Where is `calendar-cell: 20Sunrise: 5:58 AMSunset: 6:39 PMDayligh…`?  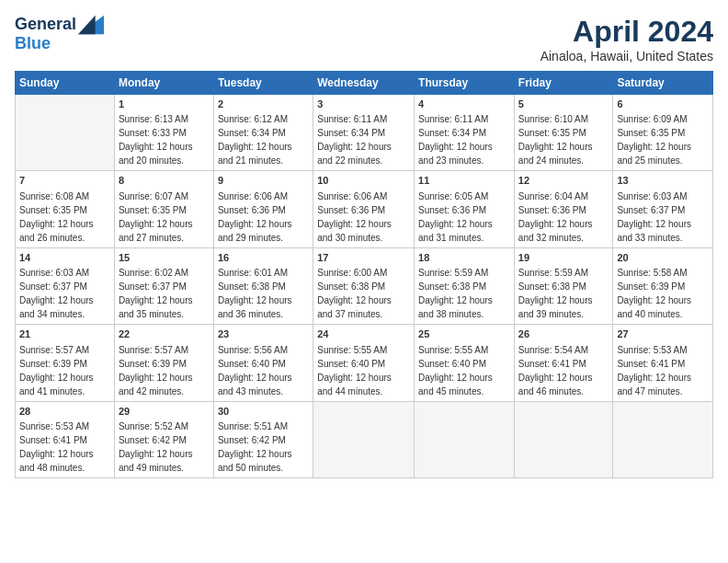
calendar-cell: 20Sunrise: 5:58 AMSunset: 6:39 PMDayligh… is located at coordinates (664, 285).